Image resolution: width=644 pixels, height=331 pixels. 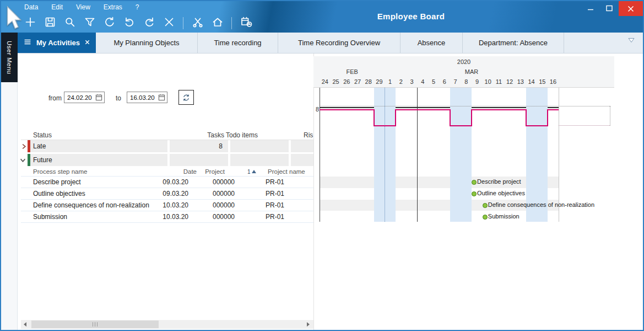 I want to click on hscroll-left-arrow, so click(x=25, y=324).